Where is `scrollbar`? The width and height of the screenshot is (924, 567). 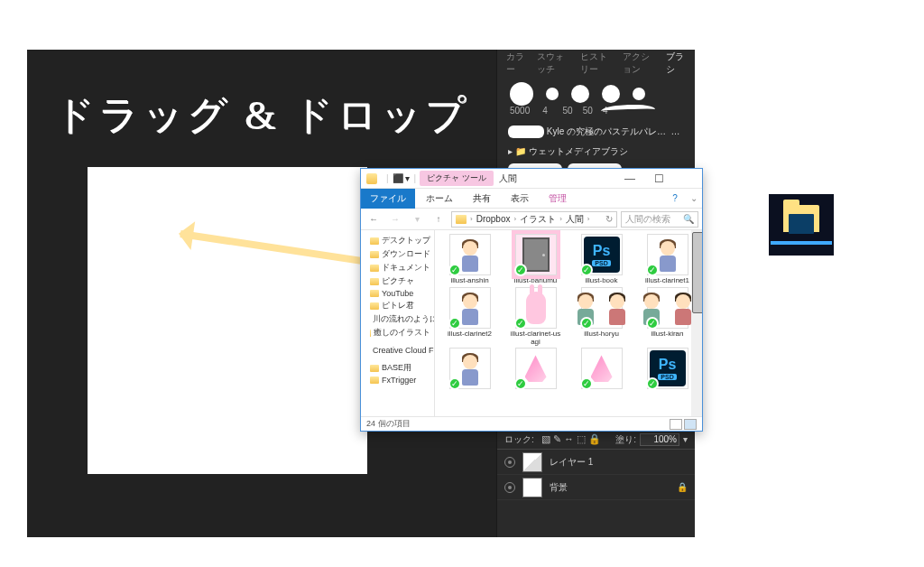 scrollbar is located at coordinates (697, 323).